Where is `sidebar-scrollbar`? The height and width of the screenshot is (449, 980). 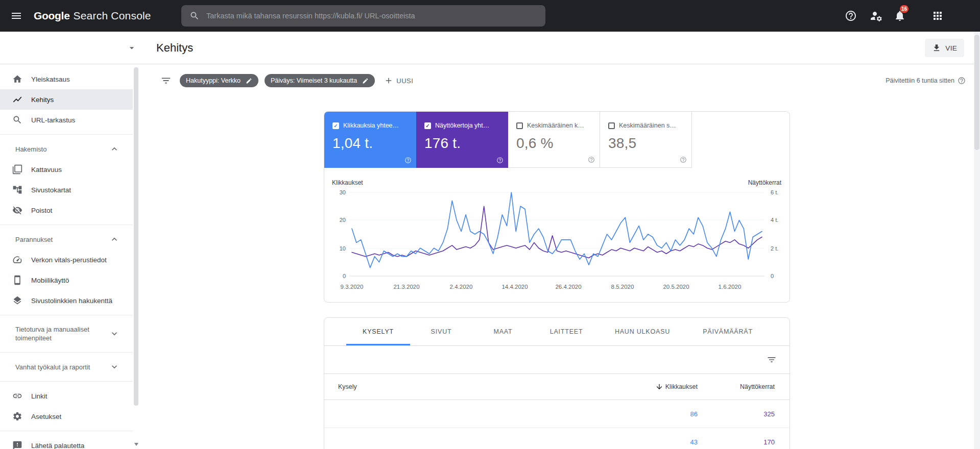
sidebar-scrollbar is located at coordinates (136, 237).